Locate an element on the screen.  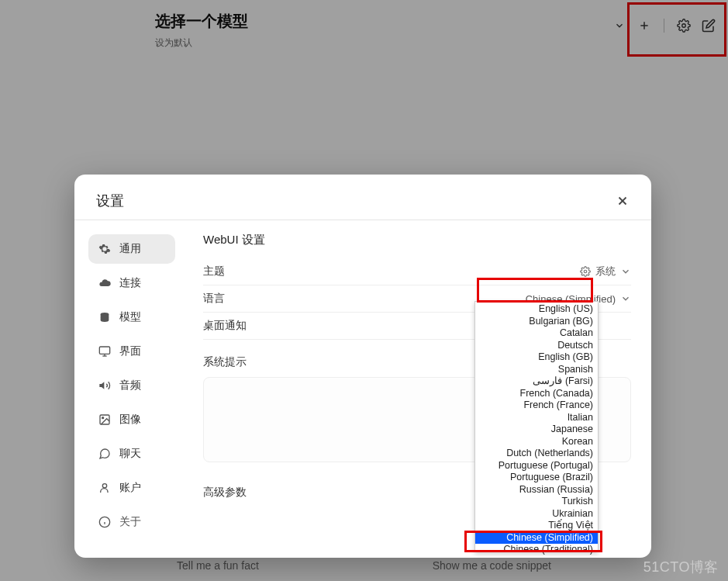
language-option: Portuguese (Brazil) is located at coordinates (537, 478).